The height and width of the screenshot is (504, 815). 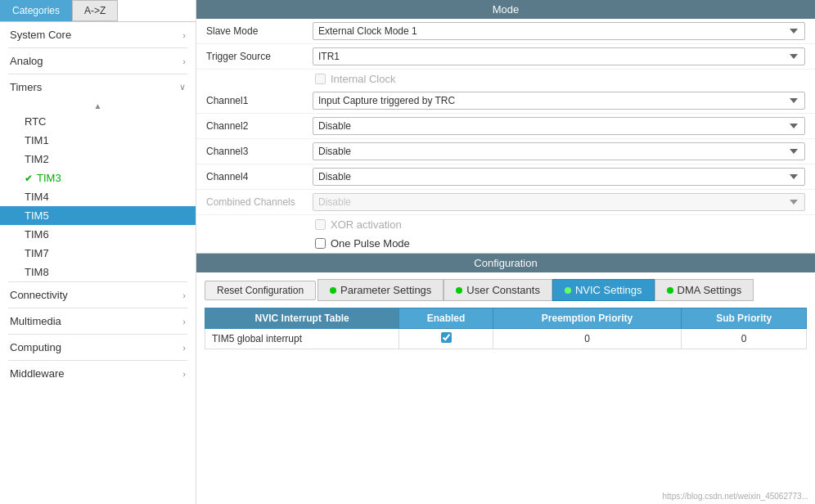 What do you see at coordinates (506, 177) in the screenshot?
I see `channel4-row: Channel4 Disable` at bounding box center [506, 177].